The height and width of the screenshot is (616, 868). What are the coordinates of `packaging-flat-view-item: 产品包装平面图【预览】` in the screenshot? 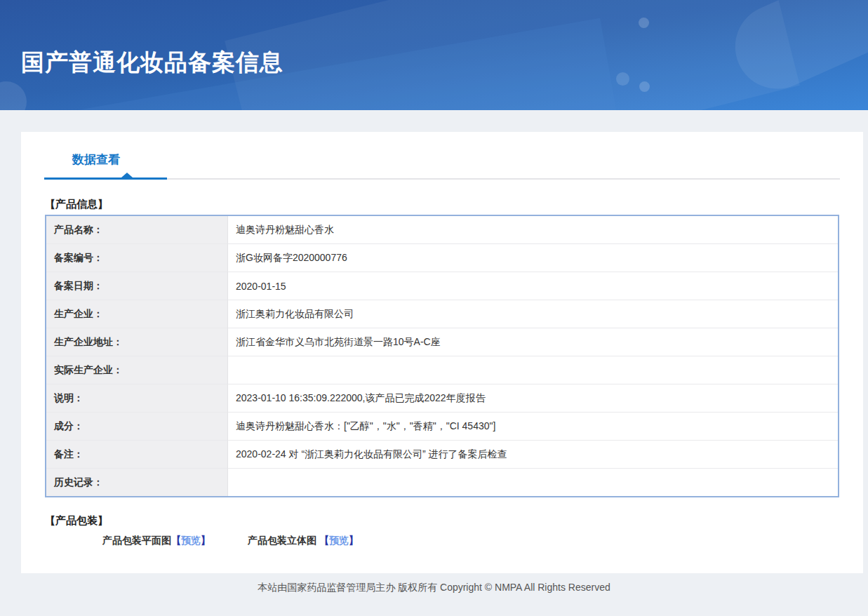 It's located at (156, 540).